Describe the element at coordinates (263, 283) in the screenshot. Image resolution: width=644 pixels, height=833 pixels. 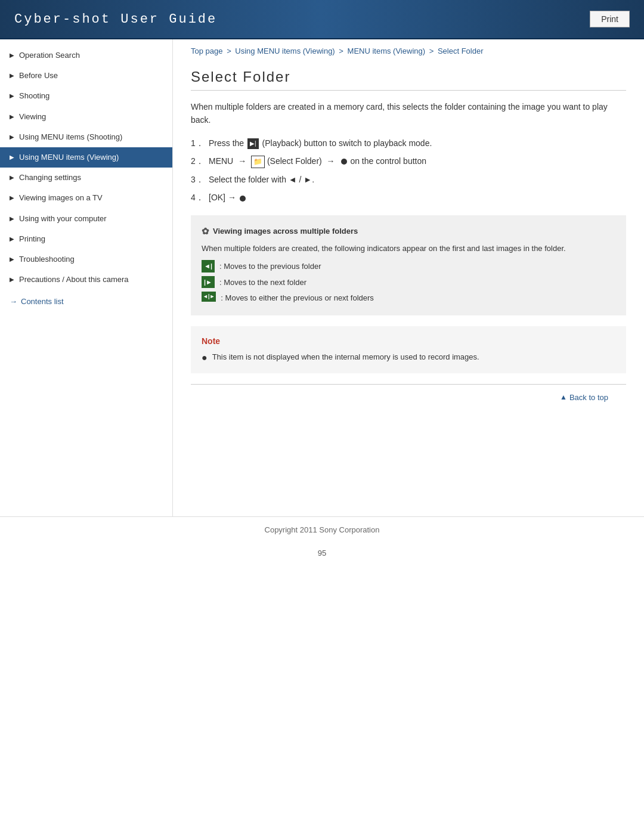
I see `tip-item-text-2: : Moves to the next folder` at that location.